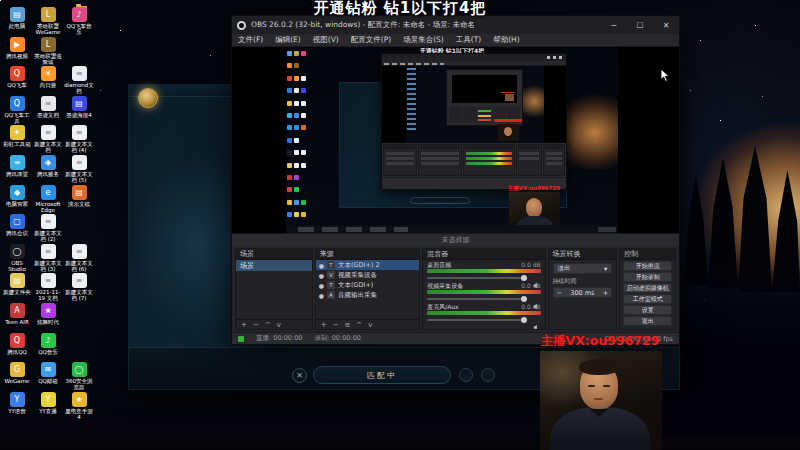  What do you see at coordinates (48, 52) in the screenshot?
I see `desktop-icon: L英雄联盟道聚城` at bounding box center [48, 52].